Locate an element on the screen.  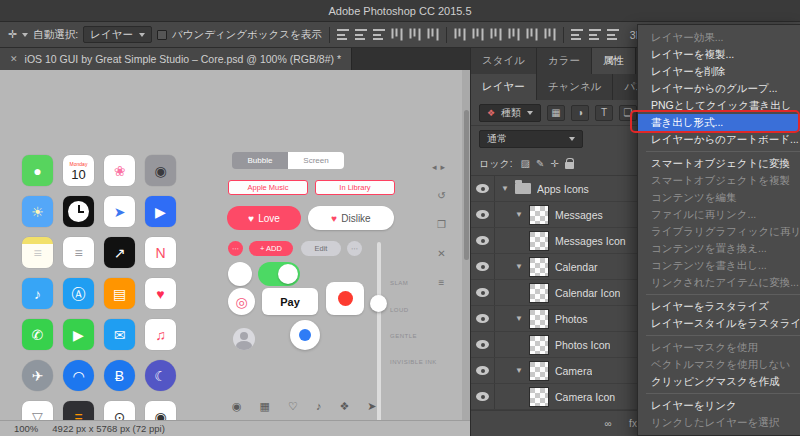
menu-item-artboard-from-layers: レイヤーからのアートボード... is located at coordinates (719, 140).